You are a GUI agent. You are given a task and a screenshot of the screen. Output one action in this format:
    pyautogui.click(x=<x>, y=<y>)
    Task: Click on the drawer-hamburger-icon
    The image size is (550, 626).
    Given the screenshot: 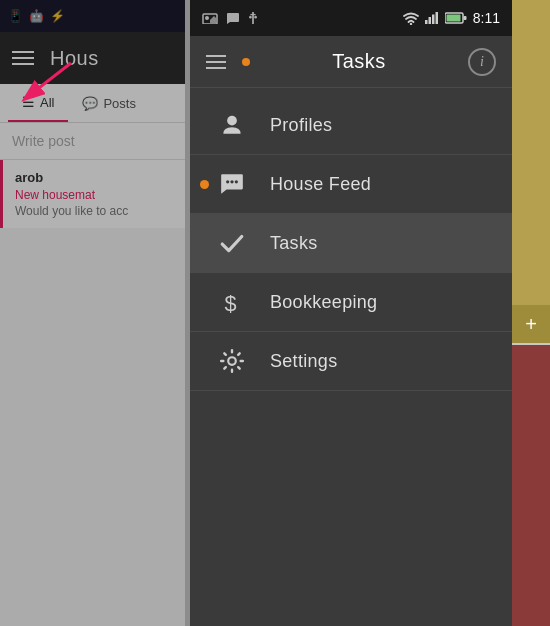 What is the action you would take?
    pyautogui.click(x=216, y=62)
    